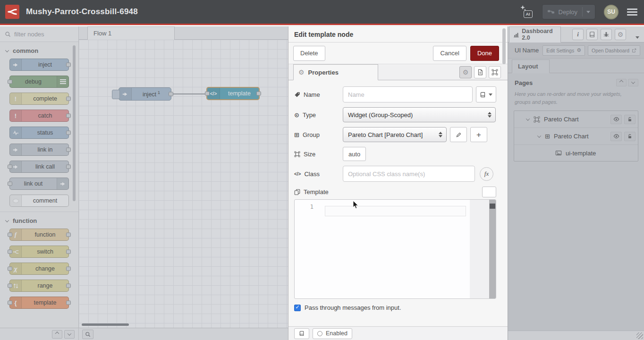 This screenshot has width=644, height=340. Describe the element at coordinates (576, 119) in the screenshot. I see `tree-row-page: Pareto Chart` at that location.